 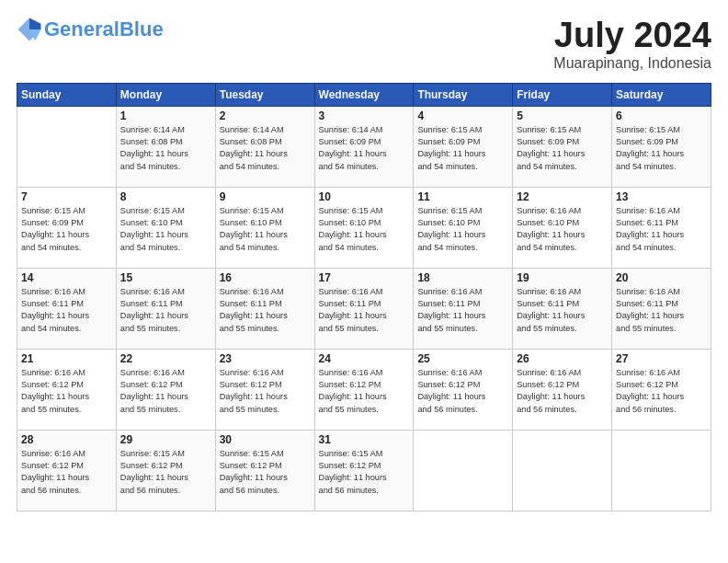 What do you see at coordinates (67, 389) in the screenshot?
I see `day-cell: 21Sunrise: 6:16 AMSunset: 6:12 PMDayligh…` at bounding box center [67, 389].